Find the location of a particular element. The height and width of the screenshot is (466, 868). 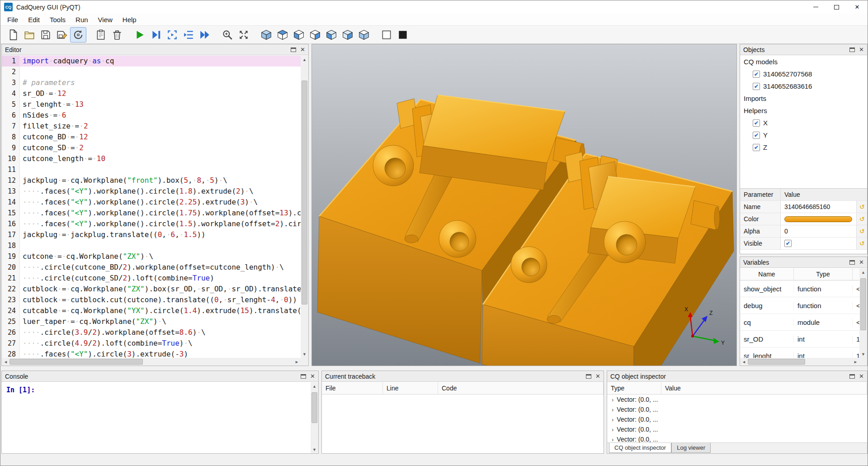

maximize-button is located at coordinates (836, 7).